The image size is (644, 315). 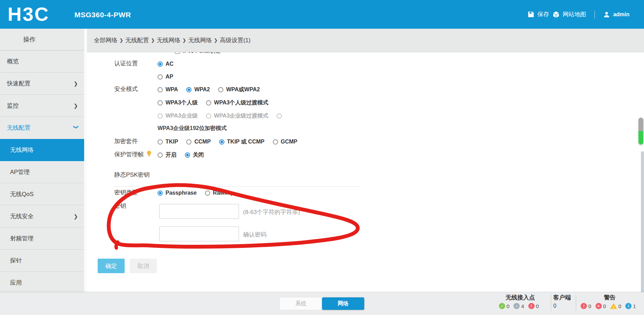 I want to click on cross-badge-icon: ✕, so click(x=599, y=306).